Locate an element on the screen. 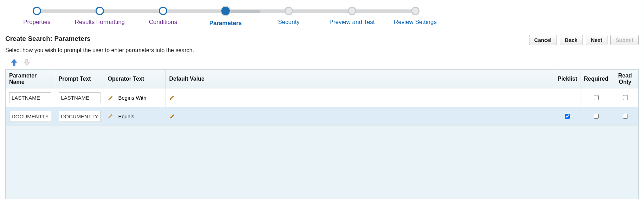 The height and width of the screenshot is (199, 644). move-down-icon is located at coordinates (27, 62).